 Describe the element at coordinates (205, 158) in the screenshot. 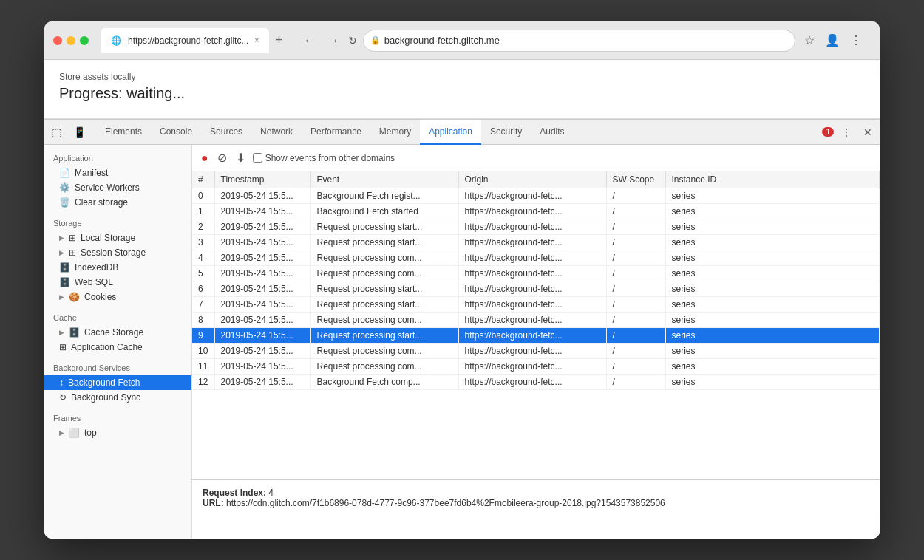

I see `record-button: ●` at that location.